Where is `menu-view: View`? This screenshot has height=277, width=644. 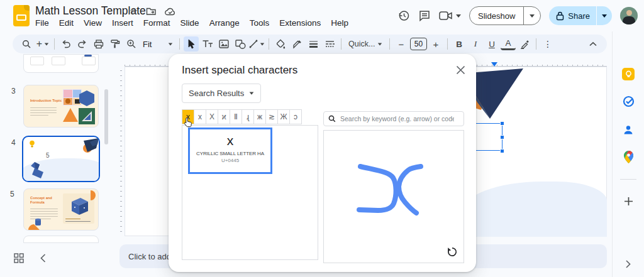 menu-view: View is located at coordinates (93, 23).